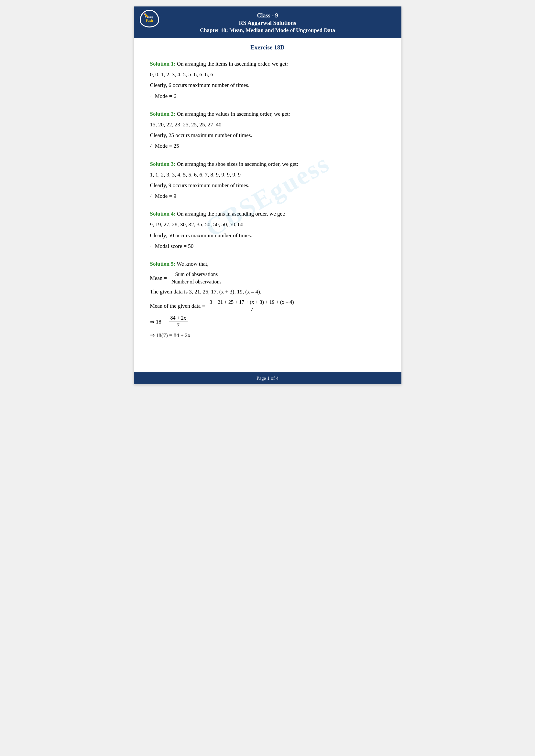  I want to click on exercise-title: Exercise 18D, so click(268, 47).